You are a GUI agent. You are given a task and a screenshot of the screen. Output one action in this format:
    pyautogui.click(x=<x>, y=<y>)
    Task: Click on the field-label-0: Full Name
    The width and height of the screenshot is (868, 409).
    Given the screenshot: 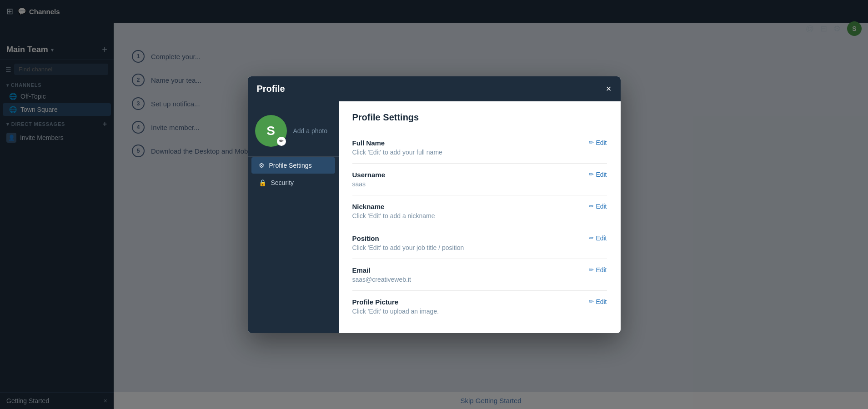 What is the action you would take?
    pyautogui.click(x=397, y=143)
    